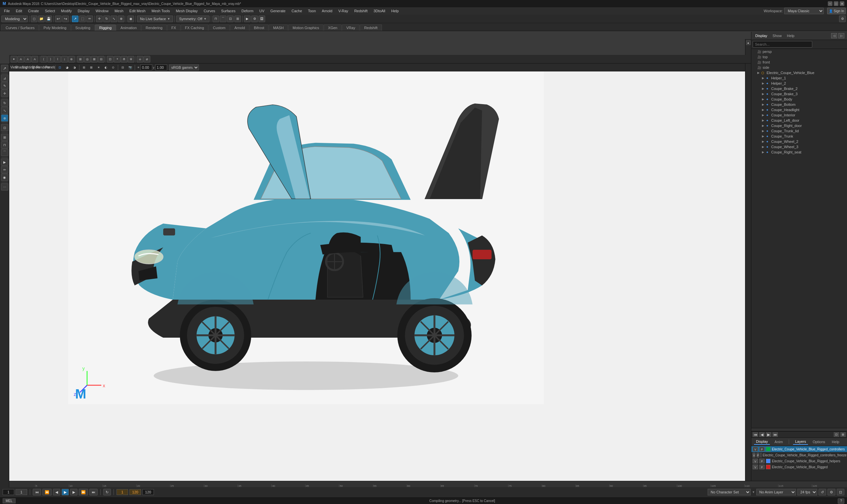 The image size is (847, 504). What do you see at coordinates (5, 152) in the screenshot?
I see `curve-snap-btn: ⌒` at bounding box center [5, 152].